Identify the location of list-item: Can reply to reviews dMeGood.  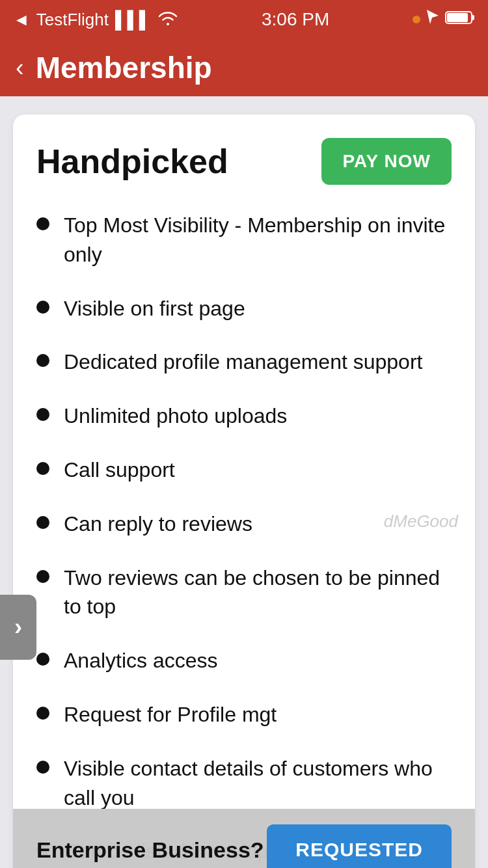
(244, 524).